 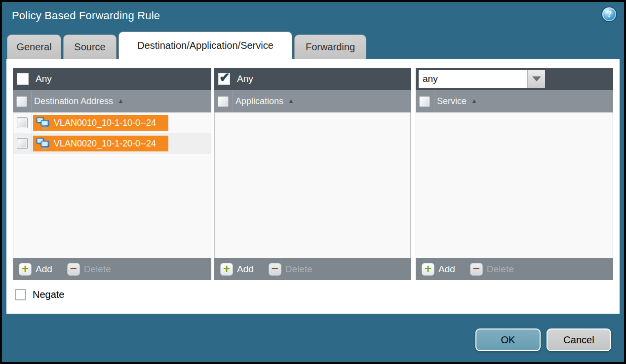 What do you see at coordinates (112, 269) in the screenshot?
I see `destination-footer: + Add − Delete` at bounding box center [112, 269].